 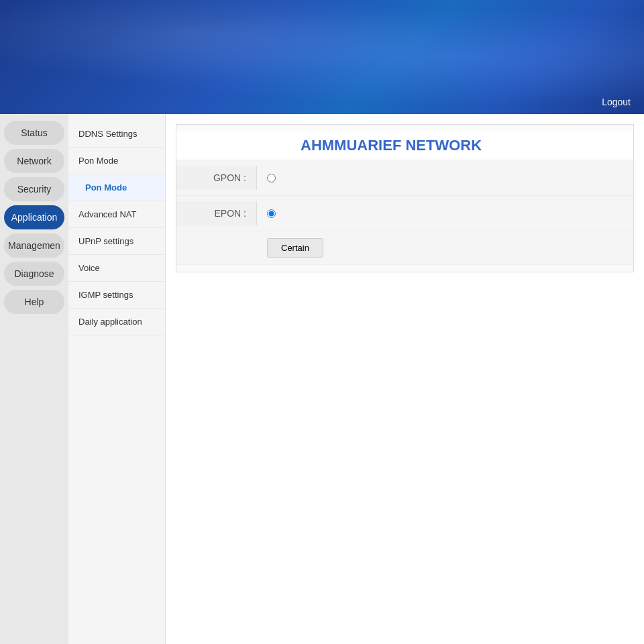 What do you see at coordinates (34, 189) in the screenshot?
I see `sidebar-item-security: Security` at bounding box center [34, 189].